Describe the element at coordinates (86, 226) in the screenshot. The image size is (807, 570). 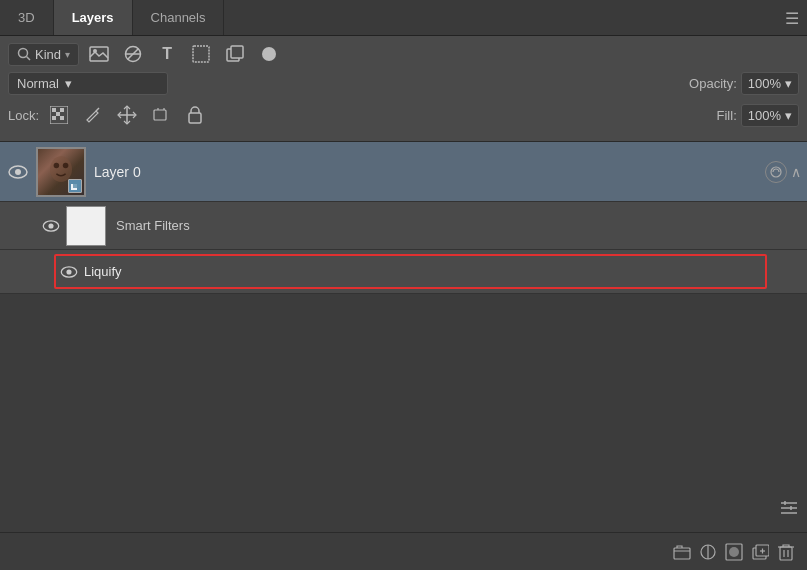
I see `smart-filters-thumb` at that location.